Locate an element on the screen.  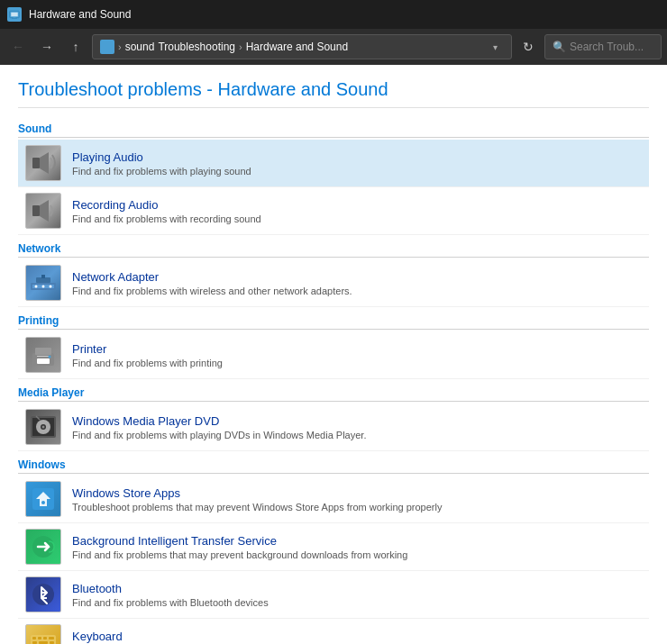
windows-media-player-dvd-text: Windows Media Player DVD Find and fix pr… is located at coordinates (357, 427).